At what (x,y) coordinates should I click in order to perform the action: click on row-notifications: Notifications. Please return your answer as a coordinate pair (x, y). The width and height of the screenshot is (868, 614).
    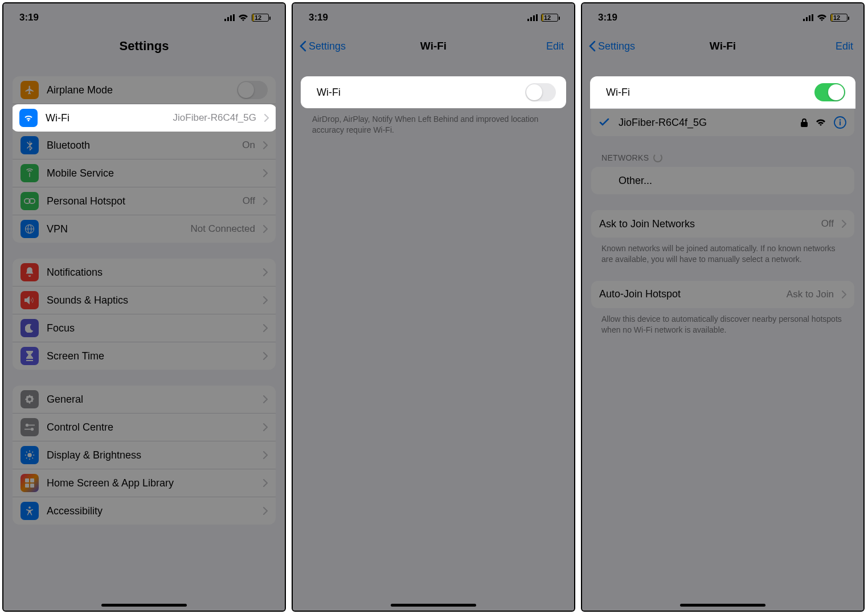
    Looking at the image, I should click on (144, 272).